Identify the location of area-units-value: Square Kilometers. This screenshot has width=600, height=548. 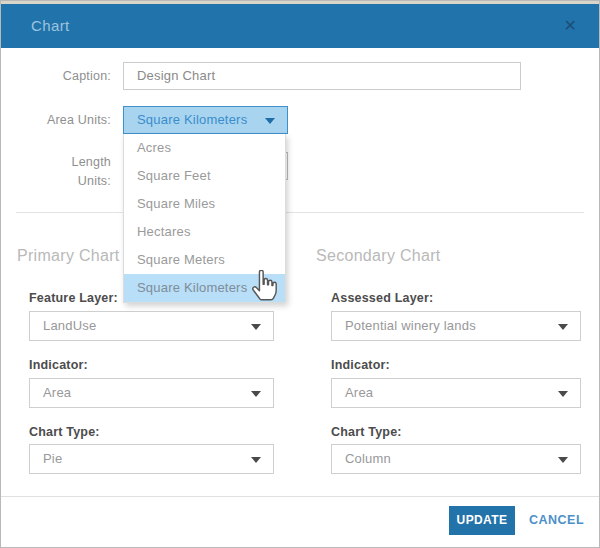
(192, 120).